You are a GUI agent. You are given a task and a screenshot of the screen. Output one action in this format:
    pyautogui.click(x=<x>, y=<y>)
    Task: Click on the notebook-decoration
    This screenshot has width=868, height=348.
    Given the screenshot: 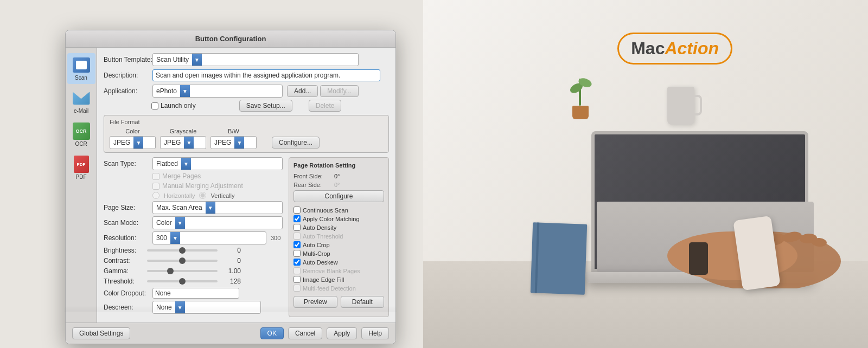 What is the action you would take?
    pyautogui.click(x=559, y=258)
    